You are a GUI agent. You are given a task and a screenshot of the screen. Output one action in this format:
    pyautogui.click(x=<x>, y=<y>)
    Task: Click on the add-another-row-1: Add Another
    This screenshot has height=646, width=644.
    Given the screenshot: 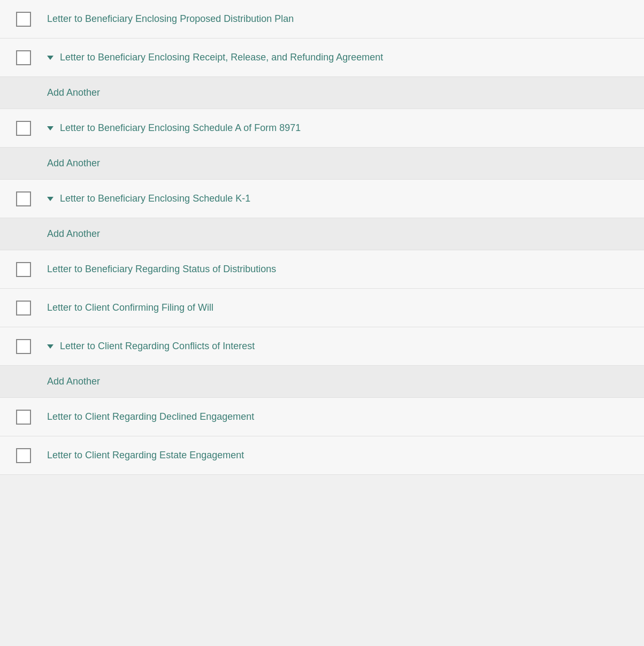 What is the action you would take?
    pyautogui.click(x=322, y=93)
    